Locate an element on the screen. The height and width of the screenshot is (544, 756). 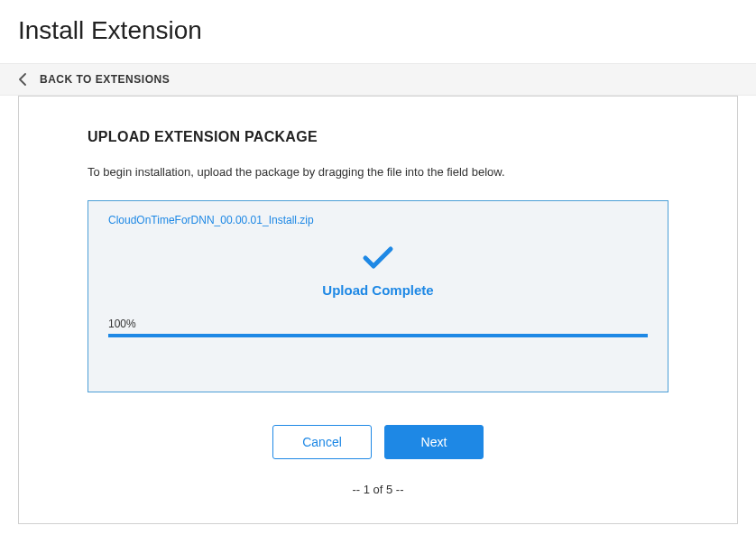
upload-status-text: Upload Complete is located at coordinates (378, 290).